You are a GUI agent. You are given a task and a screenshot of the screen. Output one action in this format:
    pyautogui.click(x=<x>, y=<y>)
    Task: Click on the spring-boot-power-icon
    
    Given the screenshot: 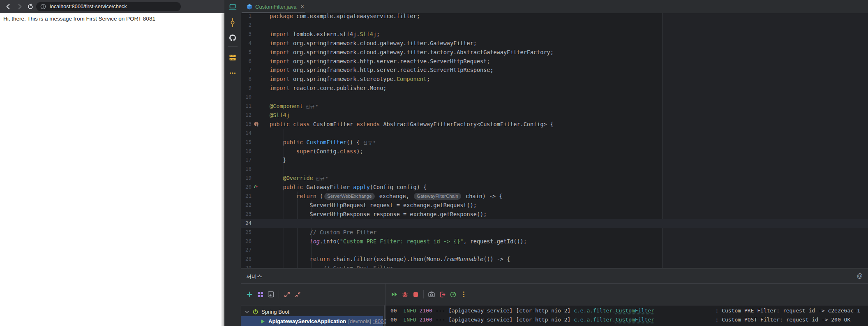 What is the action you would take?
    pyautogui.click(x=256, y=312)
    